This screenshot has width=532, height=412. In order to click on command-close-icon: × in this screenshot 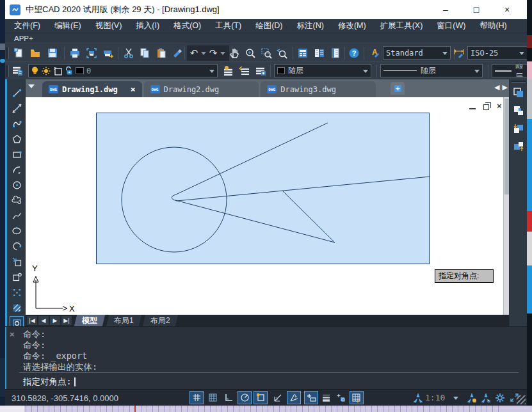, I will do `click(12, 334)`.